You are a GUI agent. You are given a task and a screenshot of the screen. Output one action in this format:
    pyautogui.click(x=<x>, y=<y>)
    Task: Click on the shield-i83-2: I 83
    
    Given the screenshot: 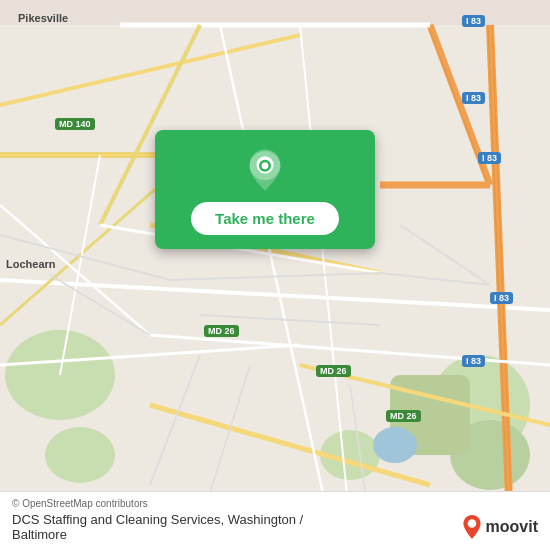 What is the action you would take?
    pyautogui.click(x=474, y=98)
    